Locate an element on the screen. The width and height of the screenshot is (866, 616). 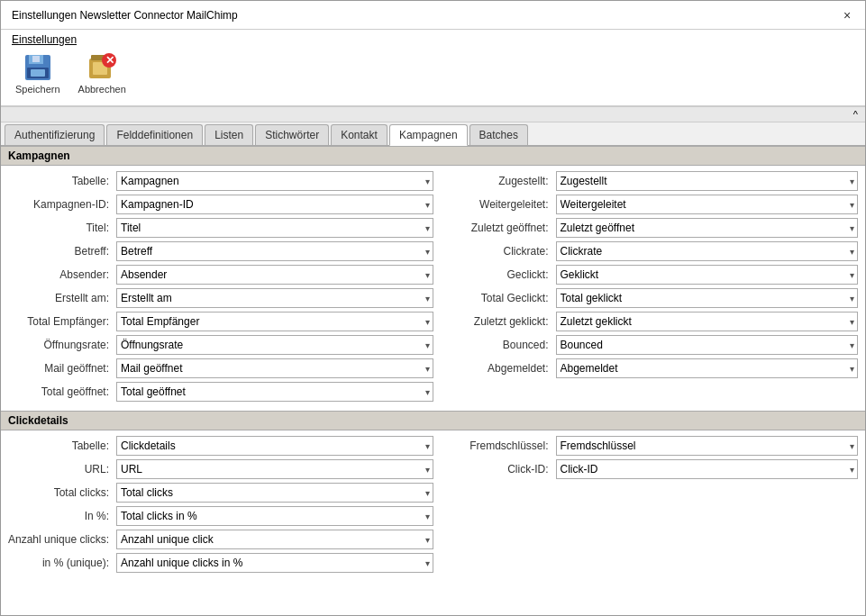
tab-listen: Listen is located at coordinates (229, 135).